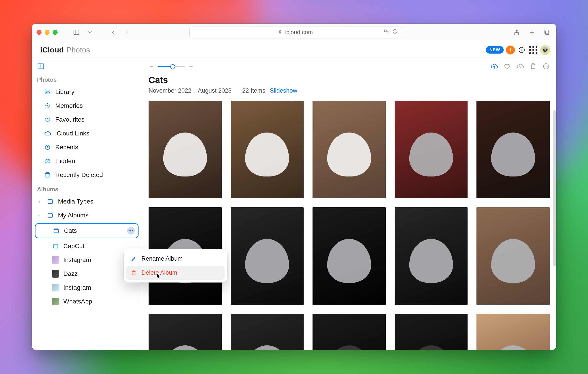 Image resolution: width=588 pixels, height=374 pixels. Describe the element at coordinates (283, 91) in the screenshot. I see `slideshow-link: Slideshow` at that location.